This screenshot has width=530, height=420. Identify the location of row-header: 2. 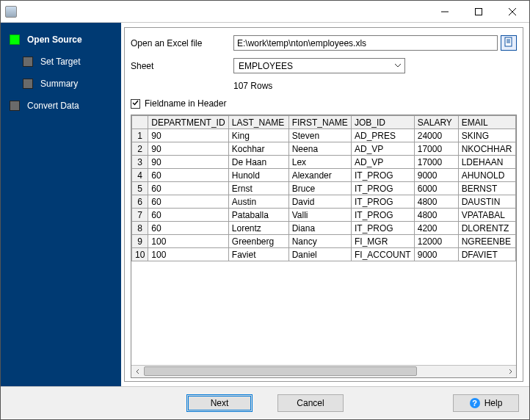
(140, 149).